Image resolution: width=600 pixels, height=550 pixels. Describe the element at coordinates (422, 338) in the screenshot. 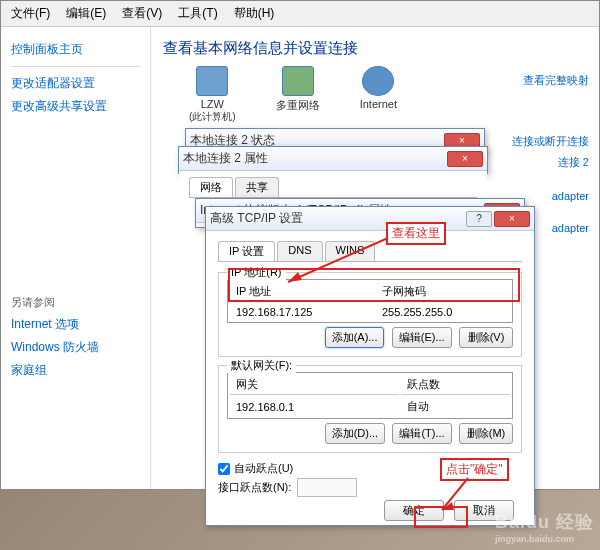

I see `edit-ip-button: 编辑(E)...` at that location.